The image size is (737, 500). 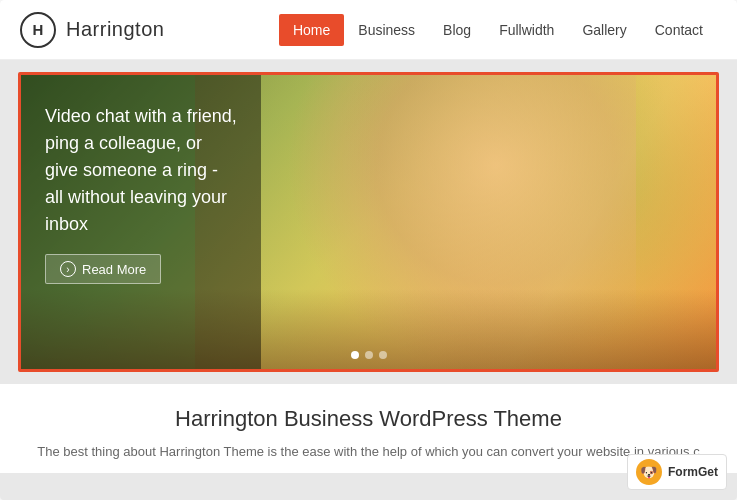 What do you see at coordinates (498, 30) in the screenshot?
I see `nav-menu: Home Business Blog Fullwidth Gallery Con…` at bounding box center [498, 30].